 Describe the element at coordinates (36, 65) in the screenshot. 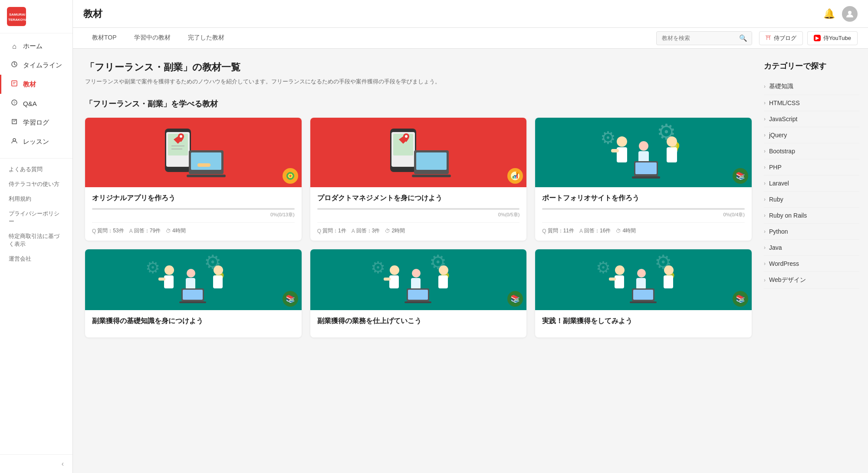

I see `sidebar-item-timeline: タイムライン` at that location.